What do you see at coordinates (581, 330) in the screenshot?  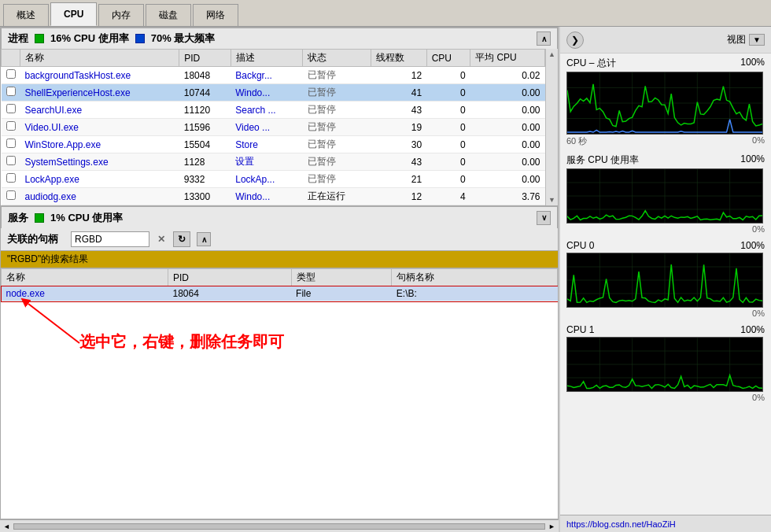 I see `graph-name-3: CPU 1` at bounding box center [581, 330].